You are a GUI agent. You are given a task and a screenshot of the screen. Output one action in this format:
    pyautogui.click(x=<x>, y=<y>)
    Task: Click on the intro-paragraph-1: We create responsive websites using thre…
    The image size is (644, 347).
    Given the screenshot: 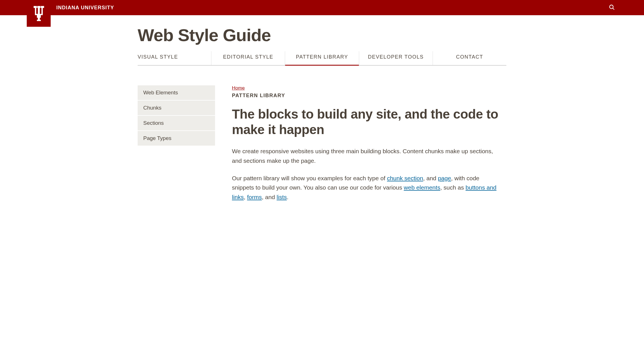 What is the action you would take?
    pyautogui.click(x=367, y=156)
    